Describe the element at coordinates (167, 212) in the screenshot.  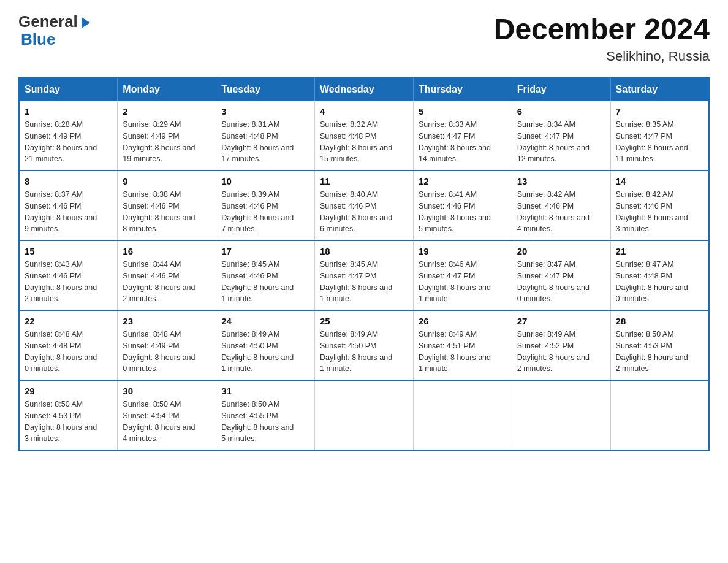
I see `day-info: Sunrise: 8:38 AM Sunset: 4:46 PM Dayligh…` at that location.